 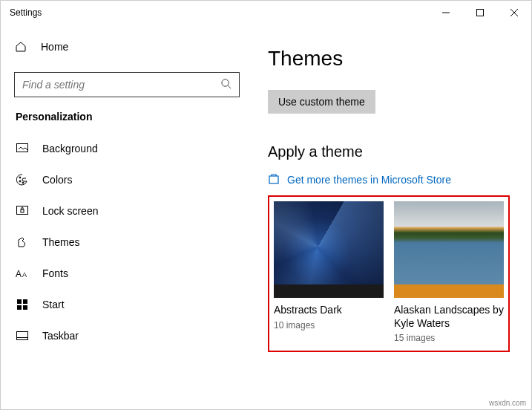 What do you see at coordinates (22, 336) in the screenshot?
I see `taskbar-icon` at bounding box center [22, 336].